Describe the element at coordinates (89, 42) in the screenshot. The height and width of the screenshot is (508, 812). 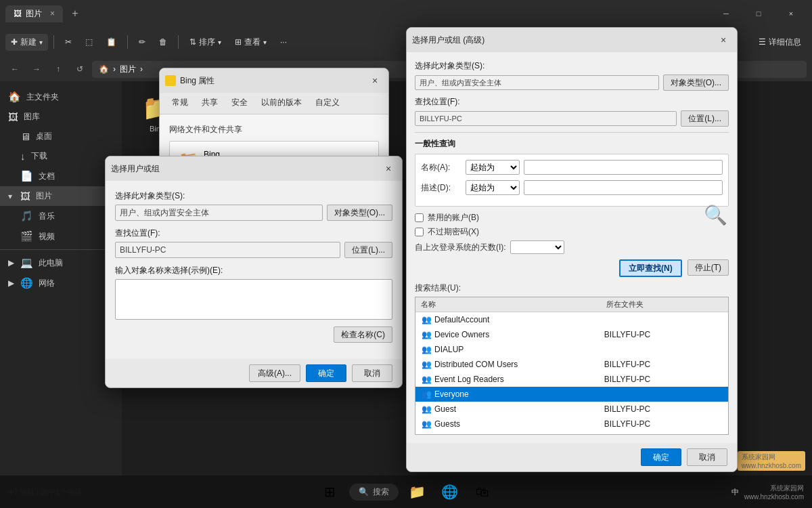
I see `copy-button: ⬚` at that location.